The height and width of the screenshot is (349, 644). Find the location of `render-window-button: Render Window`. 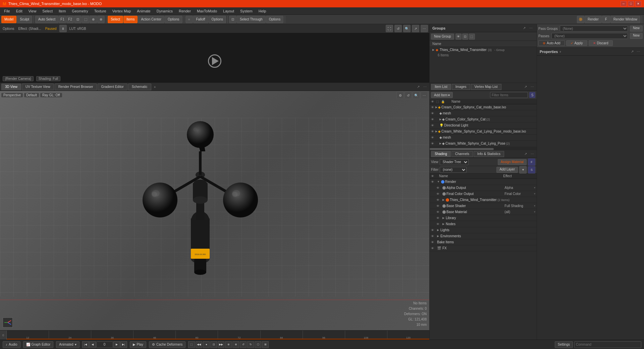

render-window-button: Render Window is located at coordinates (625, 19).